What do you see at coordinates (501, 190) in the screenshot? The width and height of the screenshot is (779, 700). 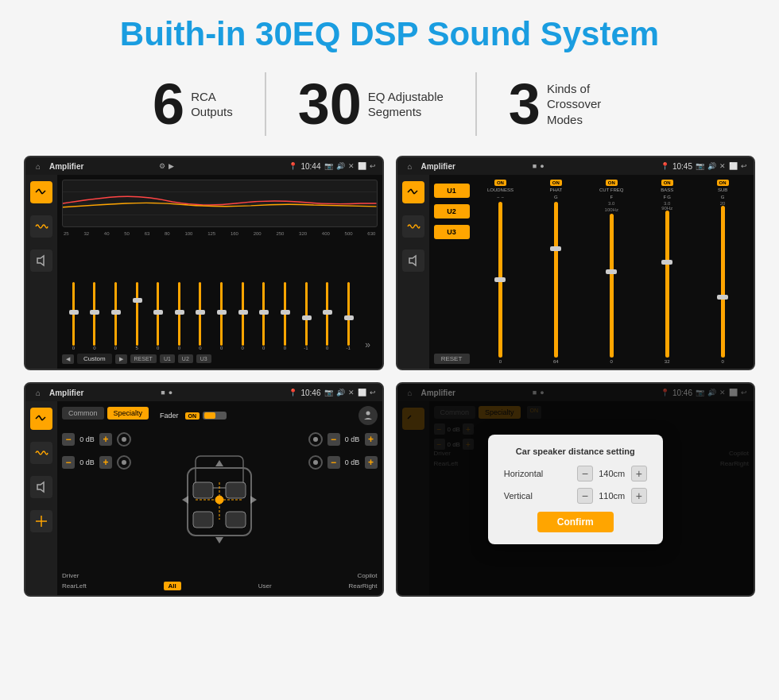 I see `loudness-label: LOUDNESS` at bounding box center [501, 190].